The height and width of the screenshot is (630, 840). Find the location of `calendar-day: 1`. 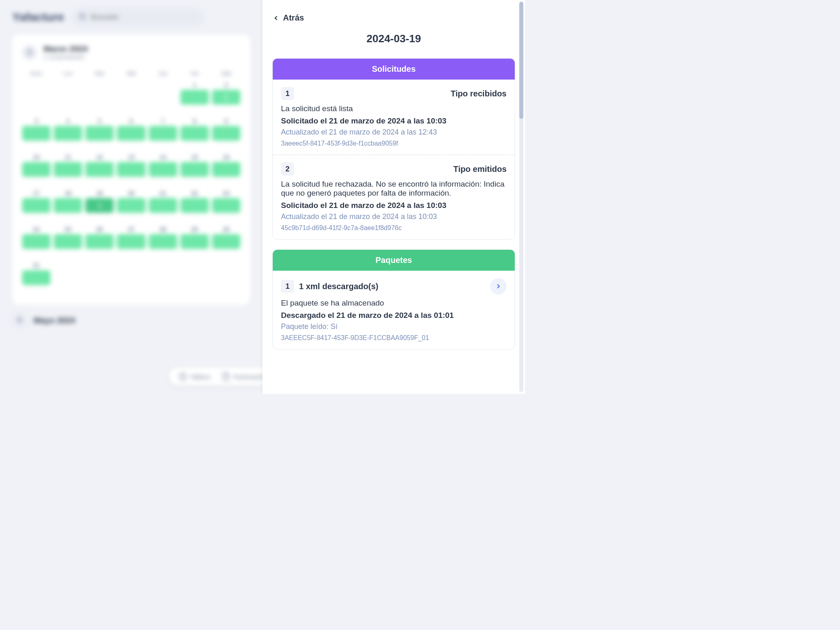

calendar-day: 1 is located at coordinates (194, 98).